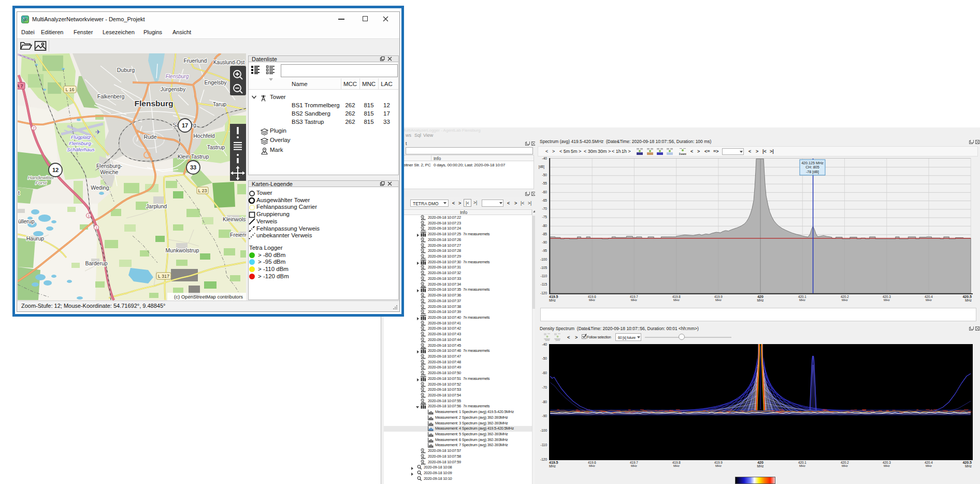 This screenshot has height=484, width=980. I want to click on svg-text: L 16, so click(69, 90).